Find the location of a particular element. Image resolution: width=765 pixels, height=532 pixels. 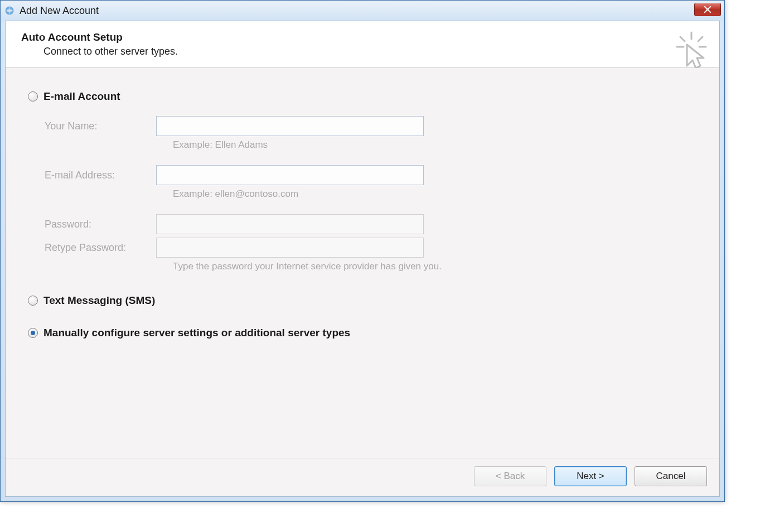

retype-label: Retype Password: is located at coordinates (100, 248).